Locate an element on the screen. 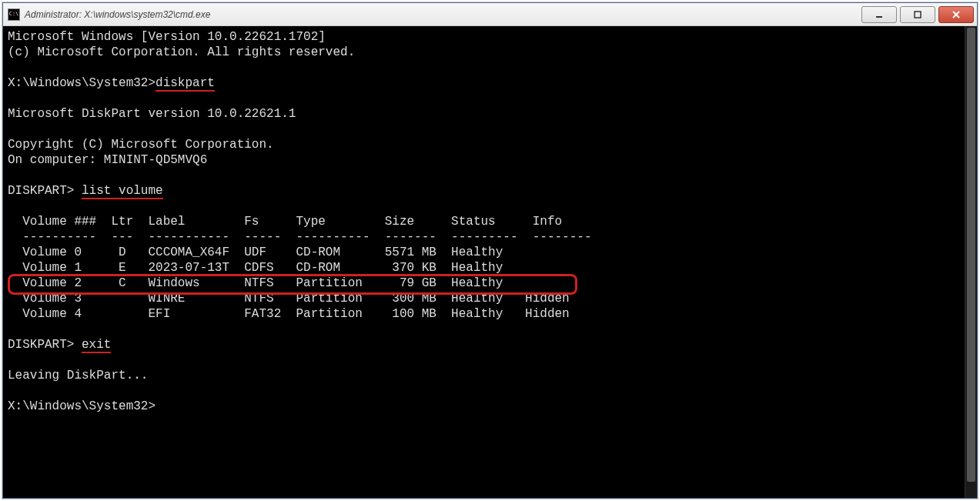 This screenshot has width=980, height=501. command-exit: exit is located at coordinates (96, 346).